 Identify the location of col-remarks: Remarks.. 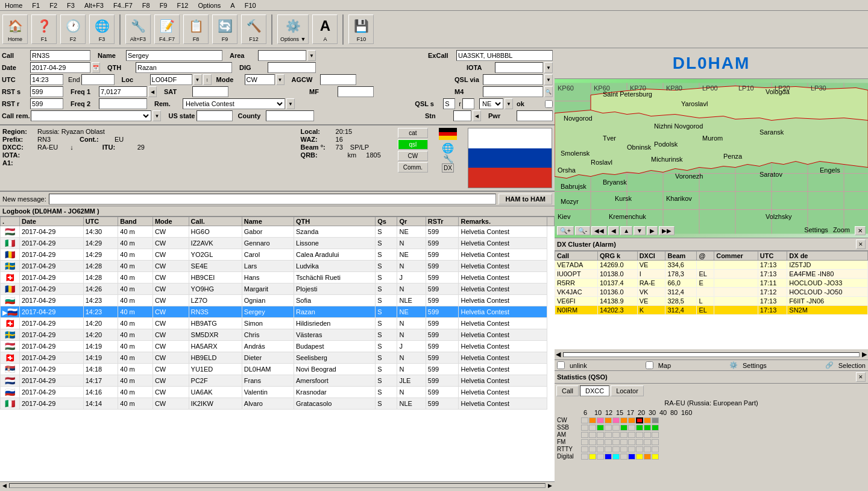
(503, 222).